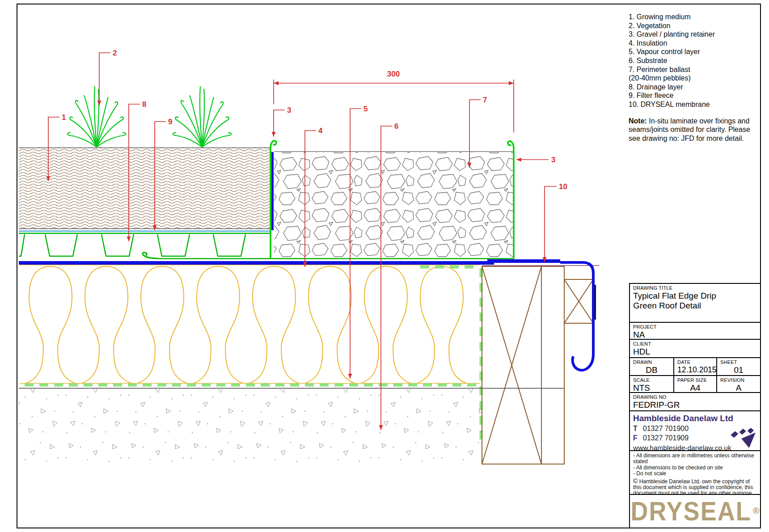 The height and width of the screenshot is (532, 769). I want to click on callout-6: 6, so click(396, 126).